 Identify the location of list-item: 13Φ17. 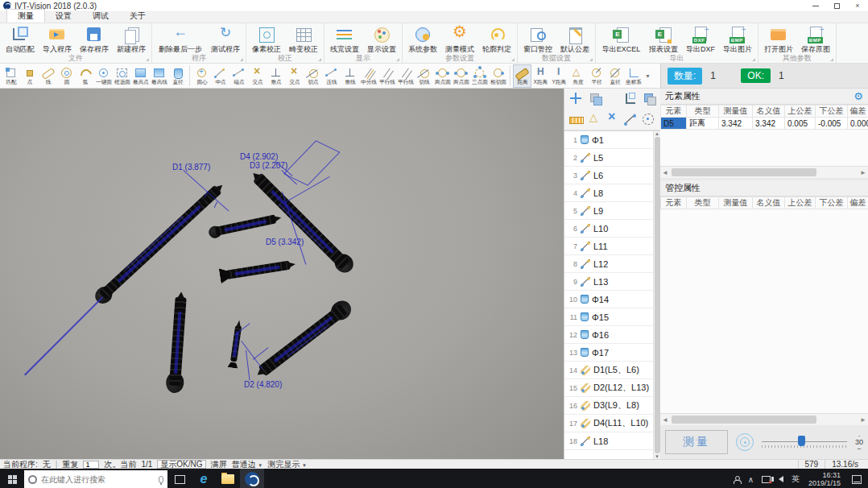
(612, 353).